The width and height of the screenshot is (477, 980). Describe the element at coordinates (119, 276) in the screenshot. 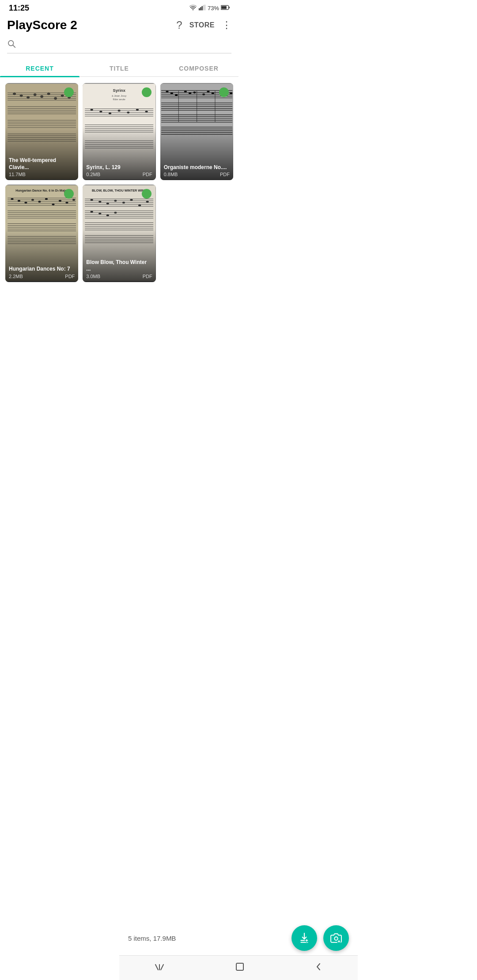

I see `card-meta-5: 3.0MB PDF` at that location.